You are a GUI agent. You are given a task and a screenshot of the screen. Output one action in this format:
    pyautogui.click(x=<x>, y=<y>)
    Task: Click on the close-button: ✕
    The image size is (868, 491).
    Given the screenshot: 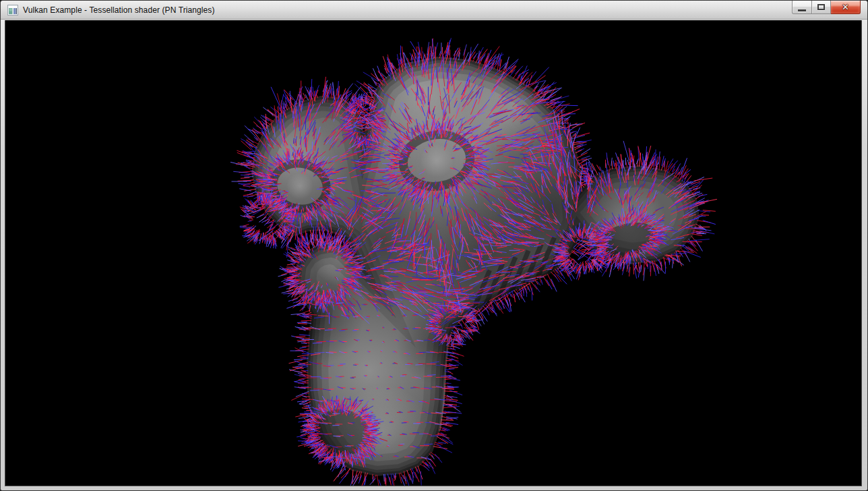 What is the action you would take?
    pyautogui.click(x=846, y=7)
    